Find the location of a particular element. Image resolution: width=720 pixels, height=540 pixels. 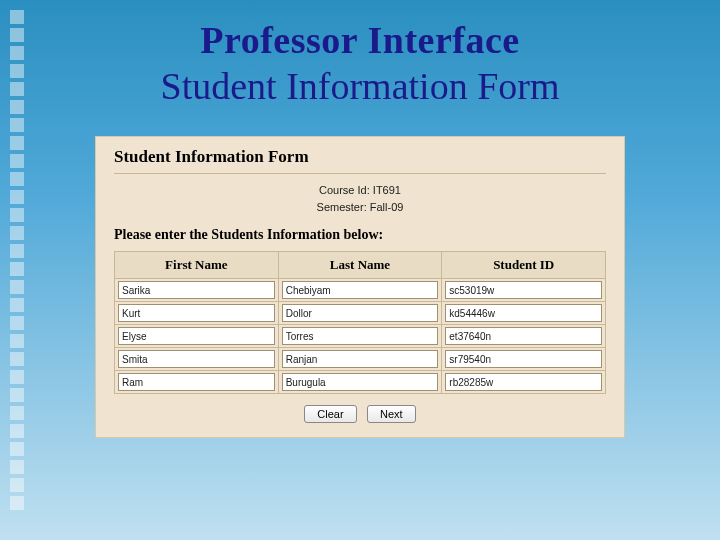

decorative-dot-strip is located at coordinates (19, 270).